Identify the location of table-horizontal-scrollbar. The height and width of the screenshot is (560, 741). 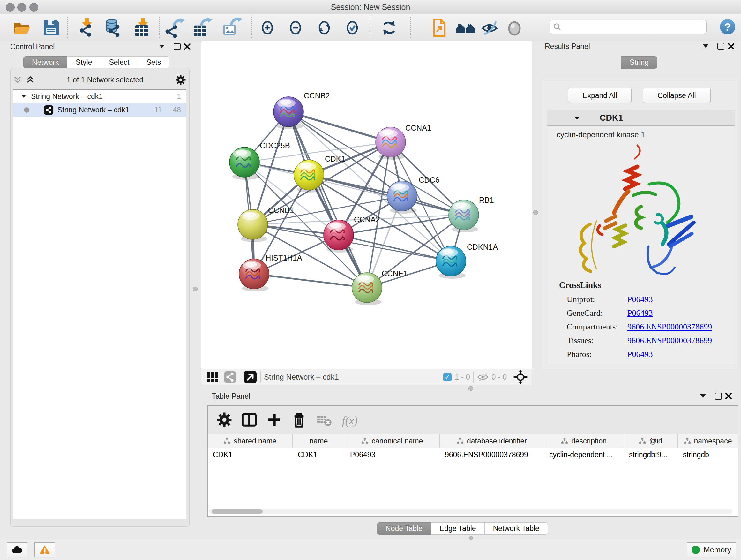
(471, 511).